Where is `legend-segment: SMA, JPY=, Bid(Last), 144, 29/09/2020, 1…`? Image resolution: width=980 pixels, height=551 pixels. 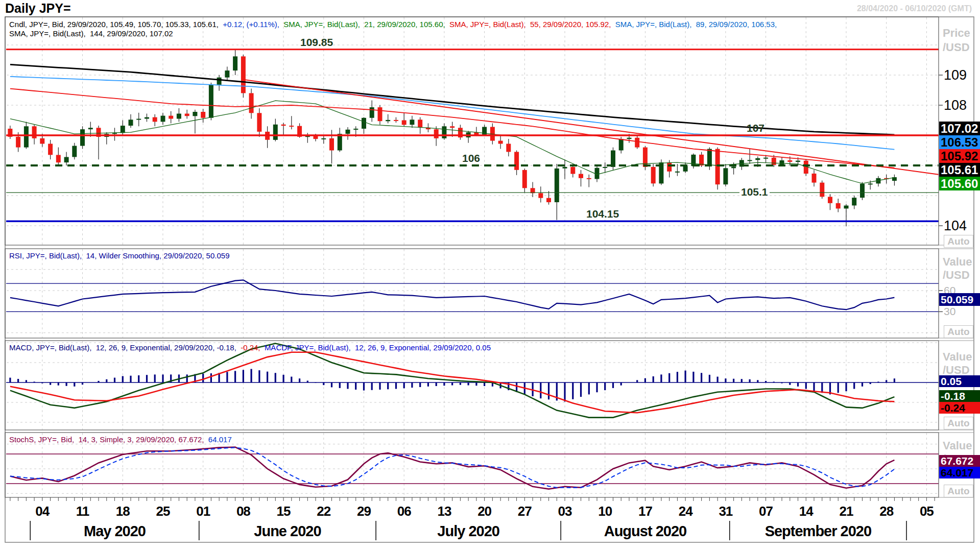 legend-segment: SMA, JPY=, Bid(Last), 144, 29/09/2020, 1… is located at coordinates (91, 34).